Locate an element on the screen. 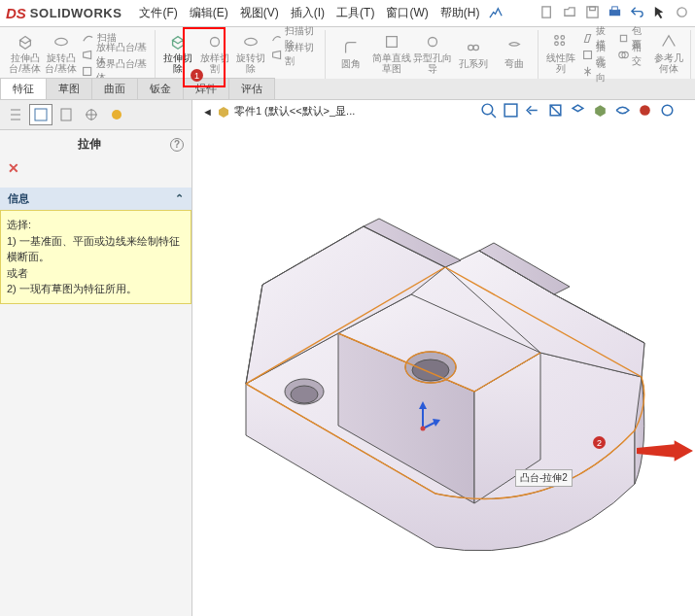 Image resolution: width=695 pixels, height=616 pixels. select-icon is located at coordinates (659, 14).